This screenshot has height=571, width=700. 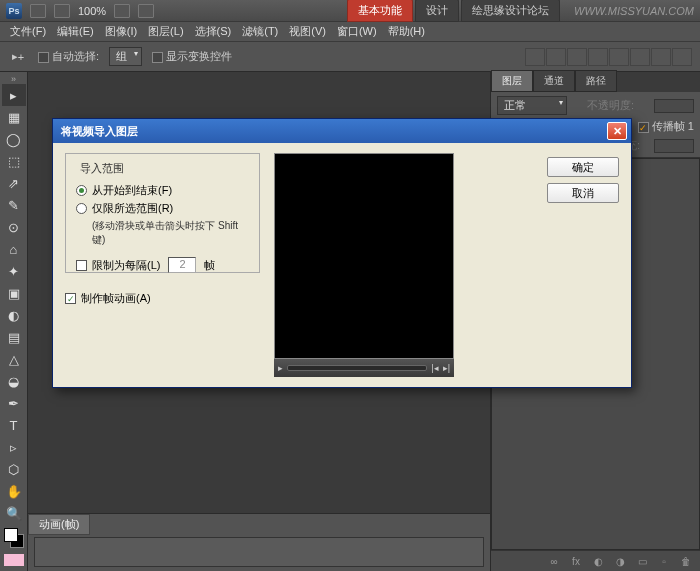 I want to click on animation-frames, so click(x=259, y=552).